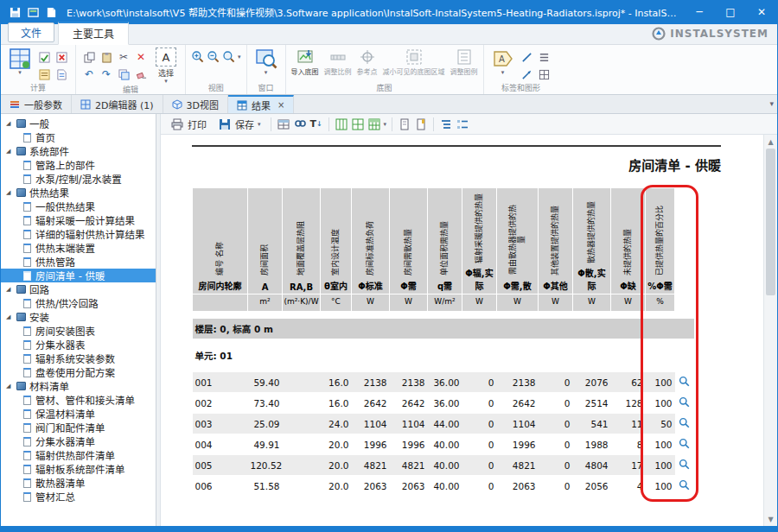 Image resolution: width=778 pixels, height=532 pixels. I want to click on tab-general-parameters: 一般参数, so click(36, 104).